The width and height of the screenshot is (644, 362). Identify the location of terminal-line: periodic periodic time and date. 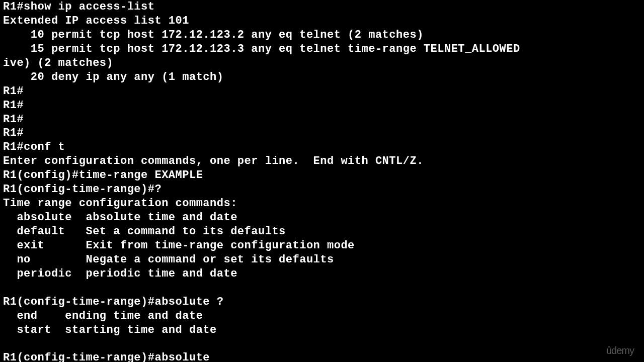
(324, 274).